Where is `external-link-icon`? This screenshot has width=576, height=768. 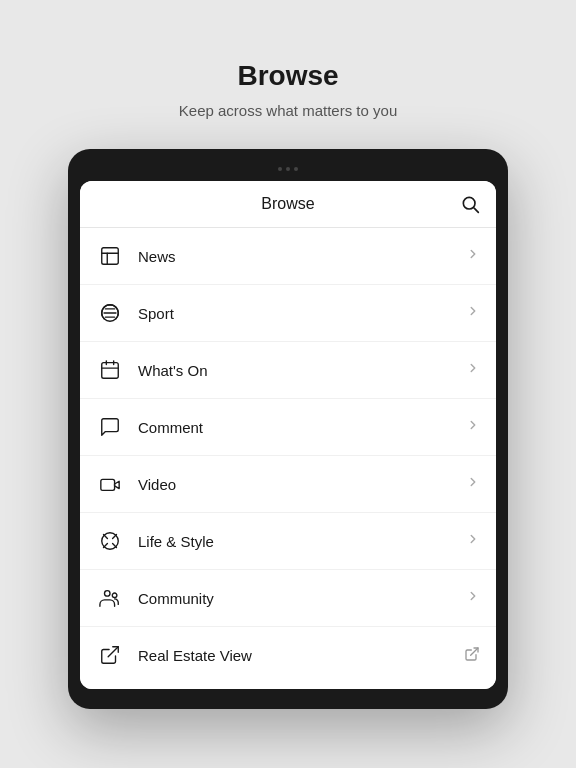 external-link-icon is located at coordinates (472, 656).